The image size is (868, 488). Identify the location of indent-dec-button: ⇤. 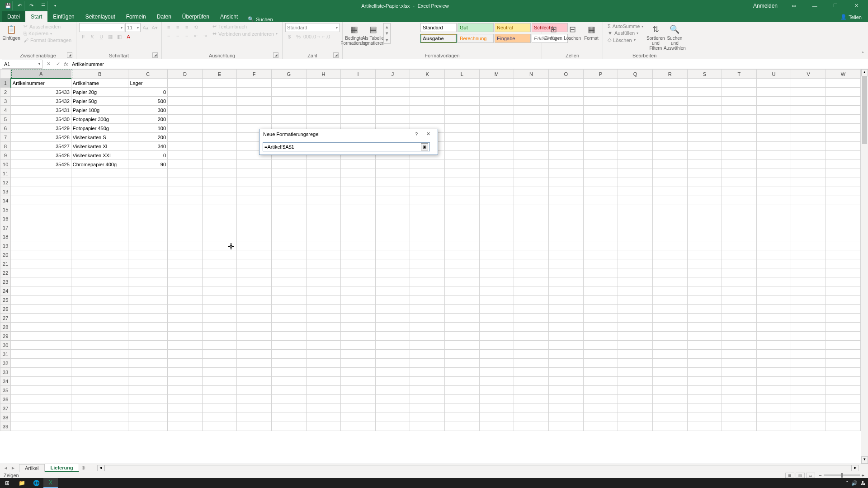
(196, 36).